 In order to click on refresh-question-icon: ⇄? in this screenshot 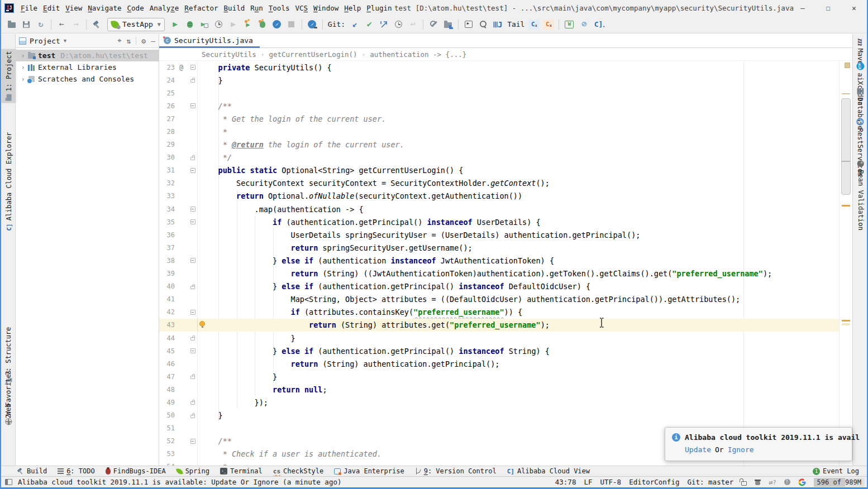, I will do `click(772, 482)`.